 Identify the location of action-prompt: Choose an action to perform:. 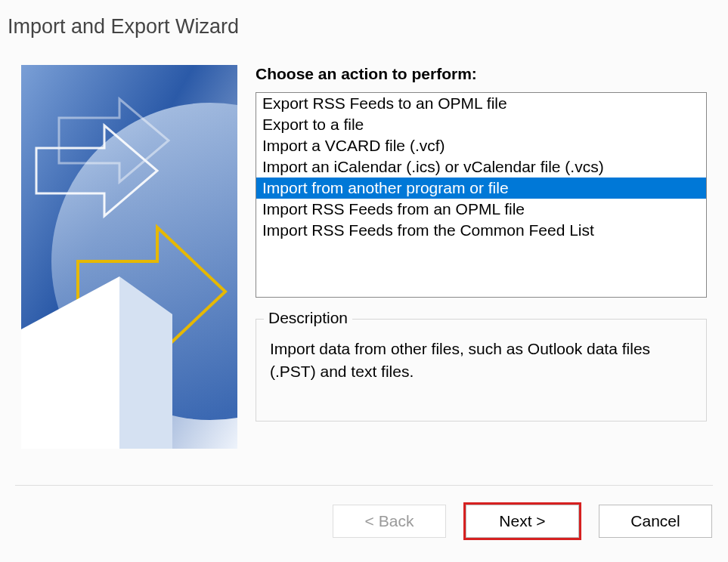
(481, 74).